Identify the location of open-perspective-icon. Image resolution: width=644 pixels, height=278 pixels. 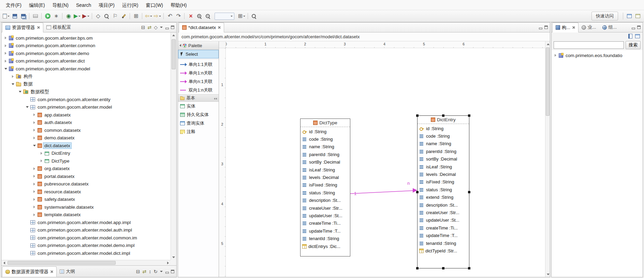
(629, 16).